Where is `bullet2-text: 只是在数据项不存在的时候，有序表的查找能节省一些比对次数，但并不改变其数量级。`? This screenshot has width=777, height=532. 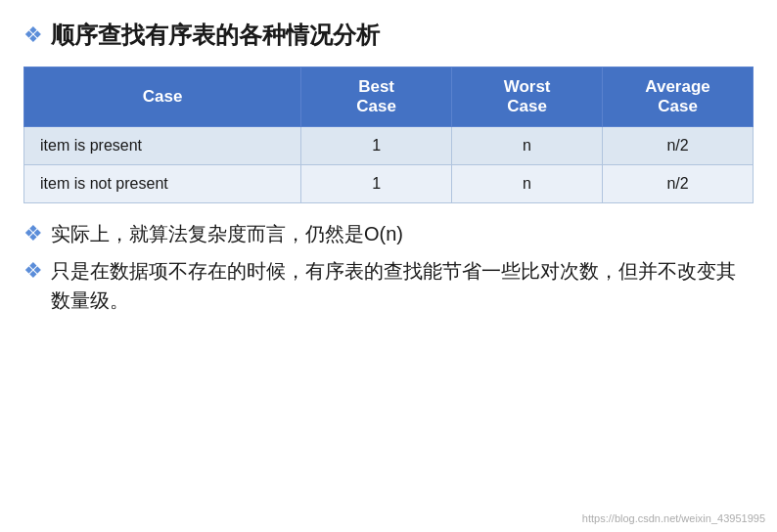 bullet2-text: 只是在数据项不存在的时候，有序表的查找能节省一些比对次数，但并不改变其数量级。 is located at coordinates (402, 286).